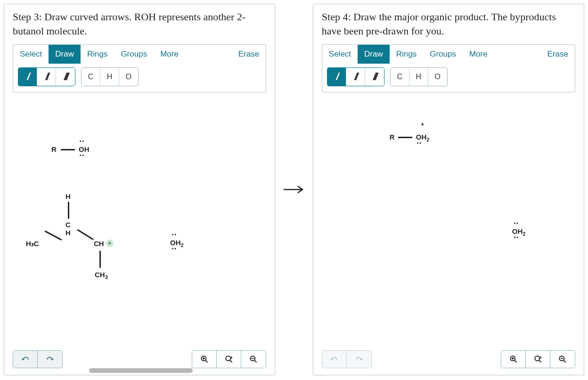  Describe the element at coordinates (139, 75) in the screenshot. I see `tool-row: / // /// C H O` at that location.